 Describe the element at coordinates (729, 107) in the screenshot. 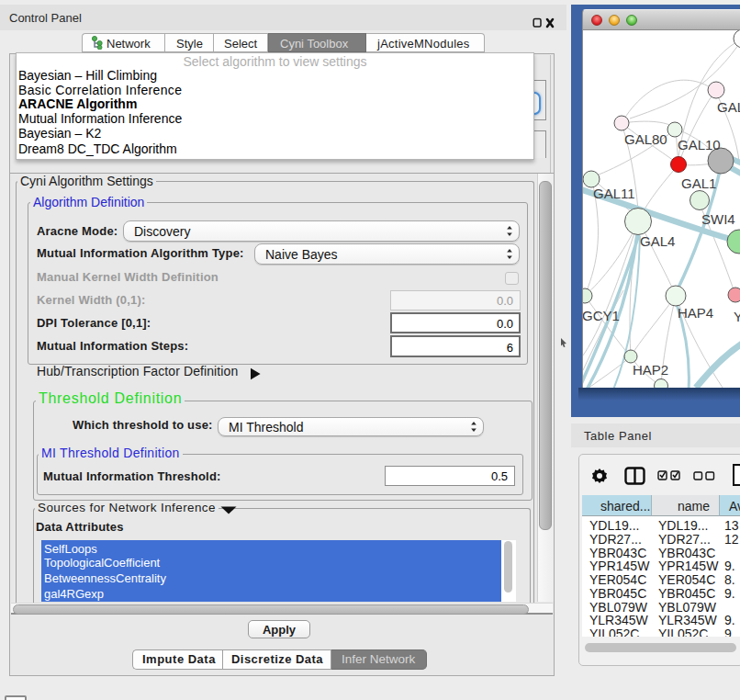

I see `svg-text: GAL7` at that location.